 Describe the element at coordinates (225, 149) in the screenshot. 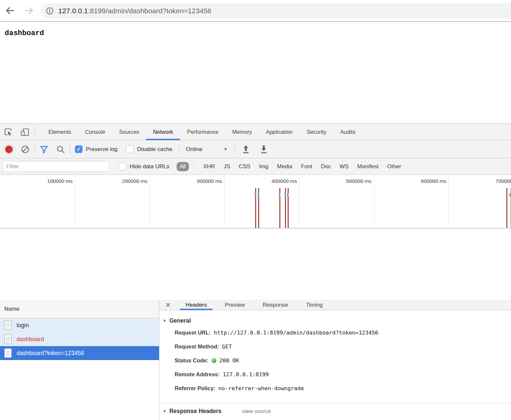

I see `chevron-down-icon: ▼` at that location.